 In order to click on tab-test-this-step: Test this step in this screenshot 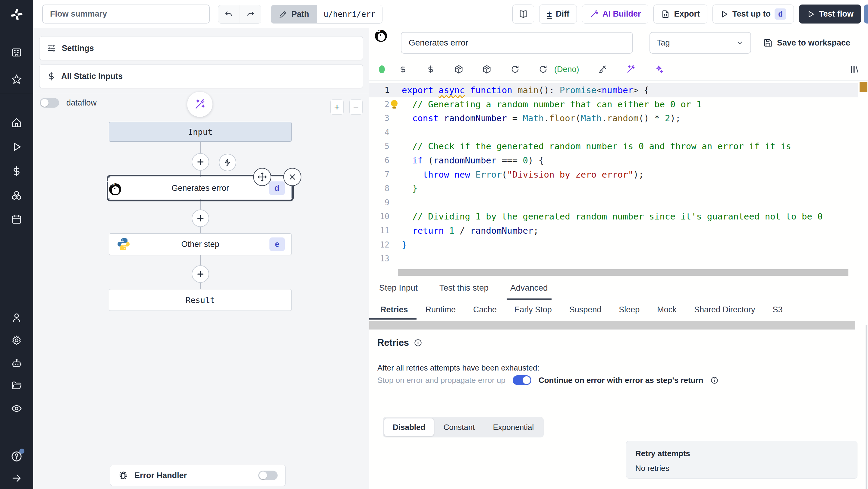, I will do `click(464, 288)`.